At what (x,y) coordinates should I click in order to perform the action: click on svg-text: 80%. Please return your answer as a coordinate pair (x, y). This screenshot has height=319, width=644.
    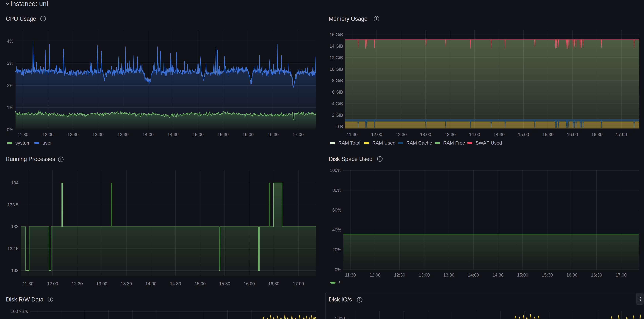
    Looking at the image, I should click on (337, 190).